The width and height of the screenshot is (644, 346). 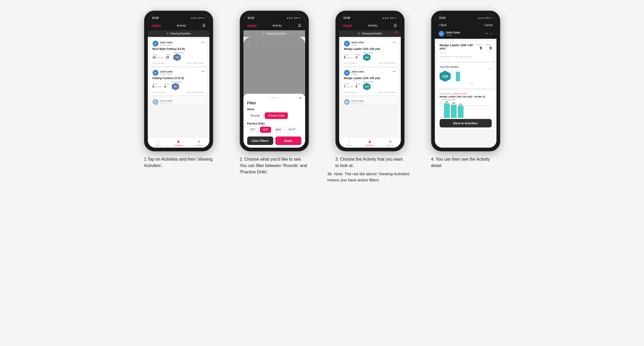 I want to click on app-header-1: clippd Activity ☰, so click(x=179, y=25).